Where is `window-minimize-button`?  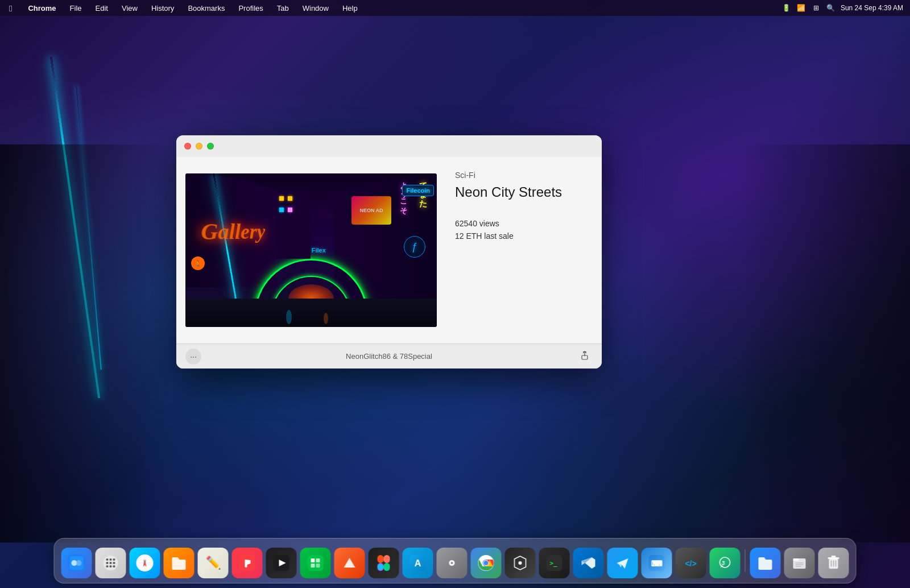
window-minimize-button is located at coordinates (199, 146).